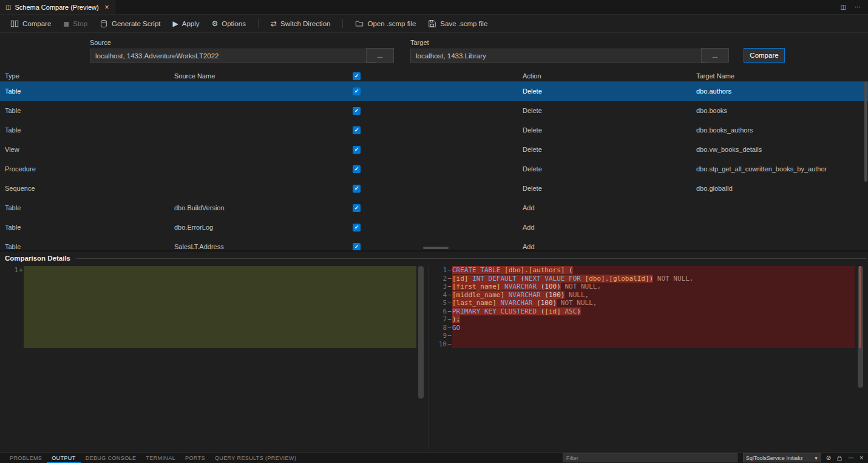  What do you see at coordinates (30, 24) in the screenshot?
I see `compare-toolbar-button: Compare` at bounding box center [30, 24].